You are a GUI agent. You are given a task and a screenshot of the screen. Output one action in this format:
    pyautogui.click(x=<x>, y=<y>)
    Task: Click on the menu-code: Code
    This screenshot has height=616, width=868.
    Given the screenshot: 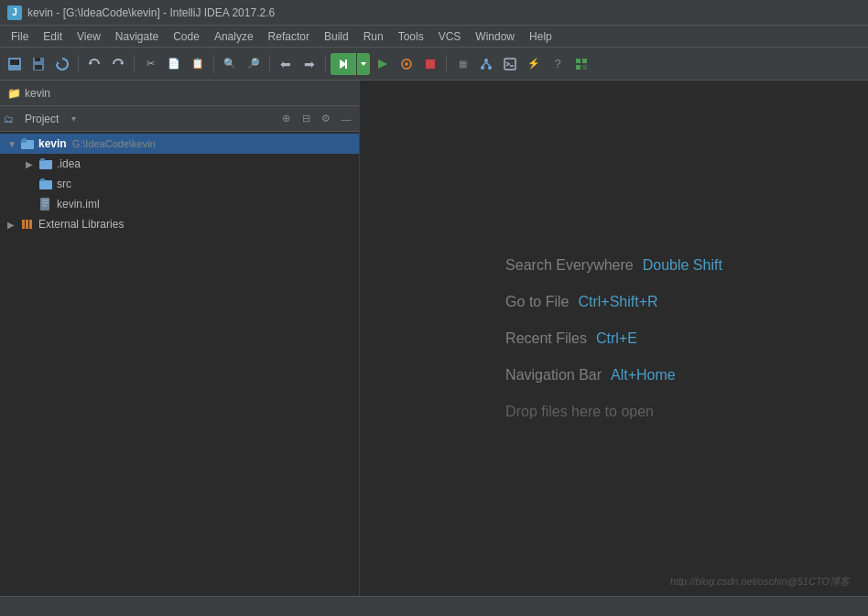 What is the action you would take?
    pyautogui.click(x=187, y=37)
    